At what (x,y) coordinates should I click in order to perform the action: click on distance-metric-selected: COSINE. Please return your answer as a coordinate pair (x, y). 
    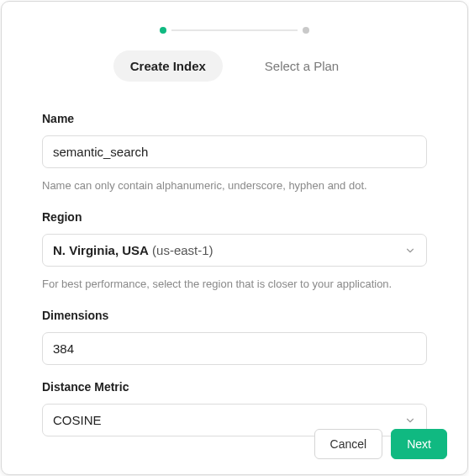
    Looking at the image, I should click on (77, 420).